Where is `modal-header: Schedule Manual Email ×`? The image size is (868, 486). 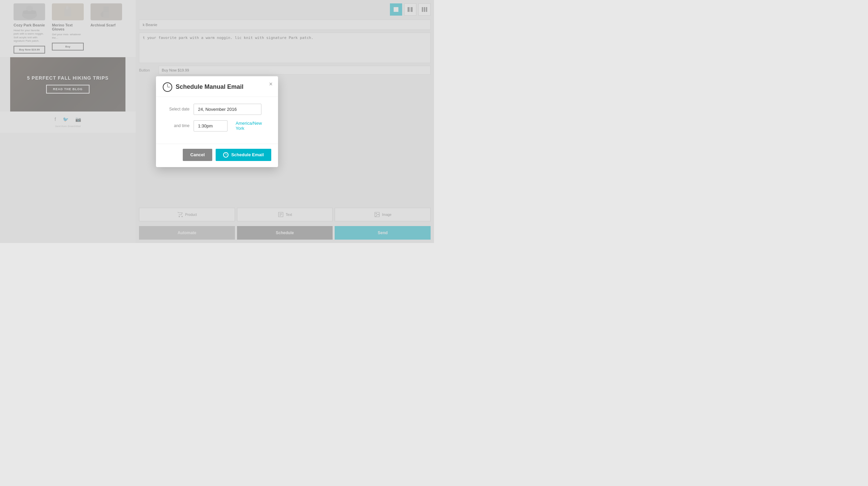
modal-header: Schedule Manual Email × is located at coordinates (217, 87).